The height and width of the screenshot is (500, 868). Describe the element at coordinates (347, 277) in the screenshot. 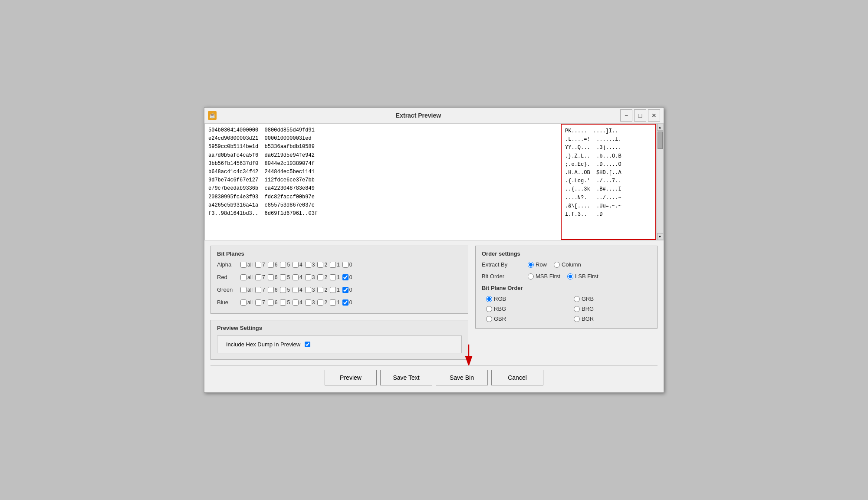

I see `red-0: 0` at that location.